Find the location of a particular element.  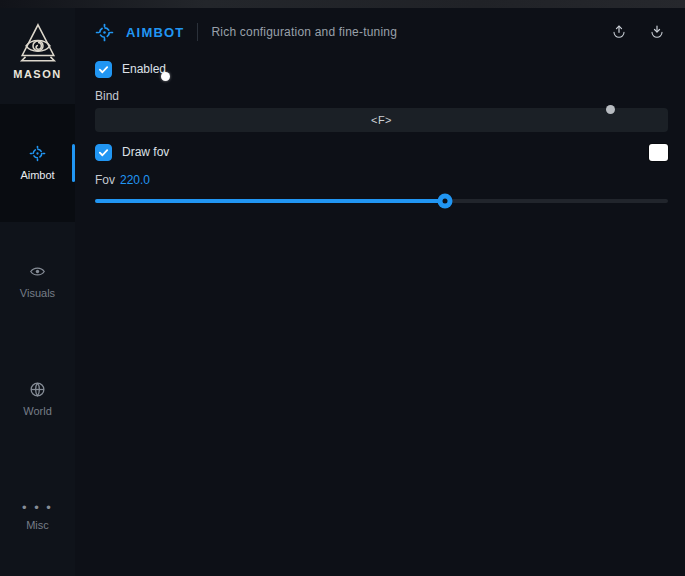

enabled-label: Enabled is located at coordinates (144, 69).